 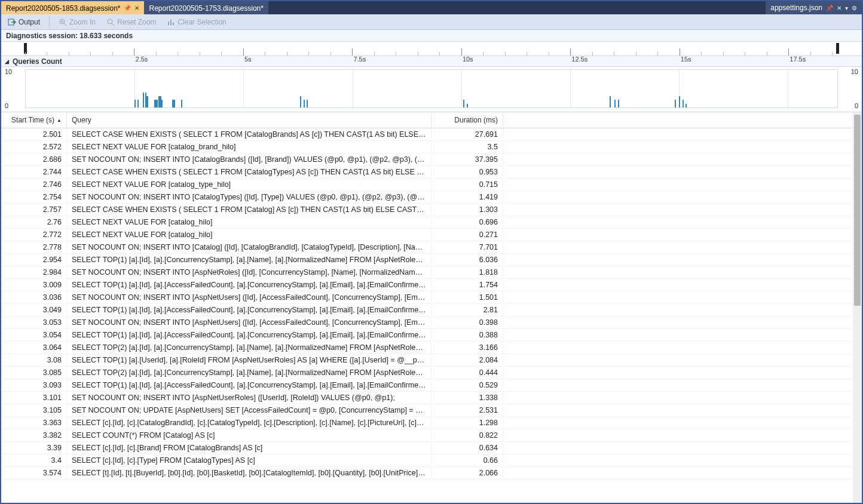 I want to click on cell-duration: 0.271, so click(x=467, y=235).